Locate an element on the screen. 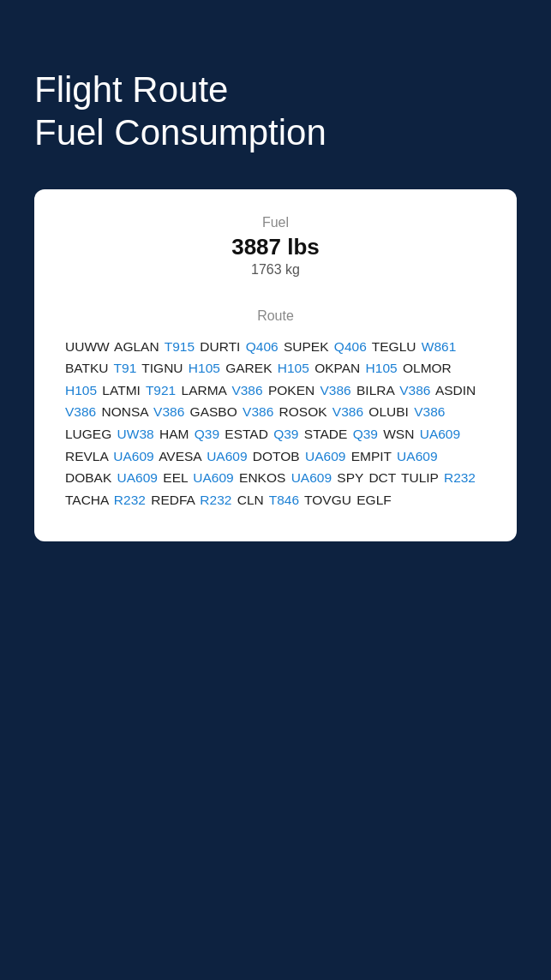  route-waypoint-plain: LUGEG is located at coordinates (91, 433).